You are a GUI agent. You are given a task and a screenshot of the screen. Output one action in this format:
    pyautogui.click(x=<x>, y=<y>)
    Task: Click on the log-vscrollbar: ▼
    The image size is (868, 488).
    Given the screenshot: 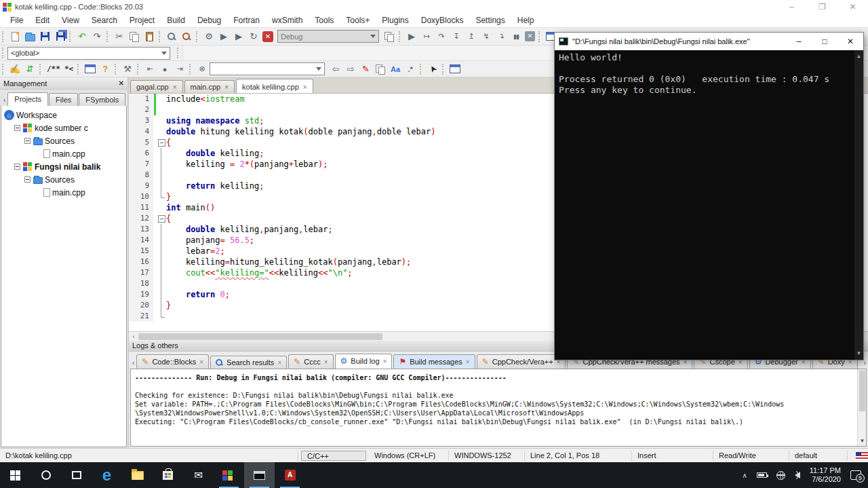 What is the action you would take?
    pyautogui.click(x=861, y=407)
    